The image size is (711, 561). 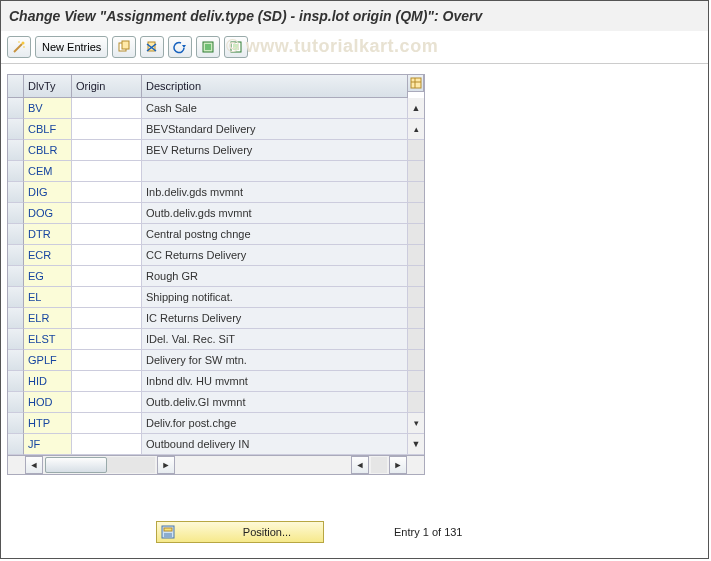 I want to click on v-scroll-down-button: ▼, so click(x=416, y=444).